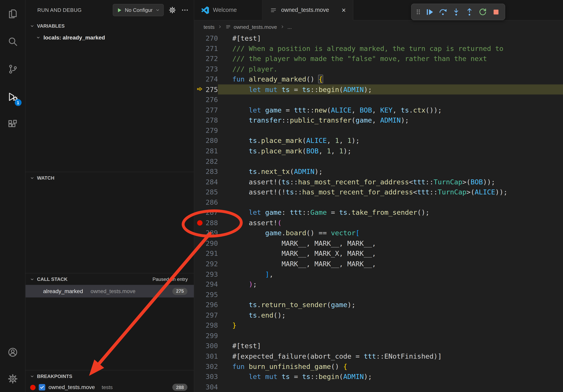 The height and width of the screenshot is (392, 563). Describe the element at coordinates (390, 48) in the screenshot. I see `code-text: /// When a position is already marked, t…` at that location.